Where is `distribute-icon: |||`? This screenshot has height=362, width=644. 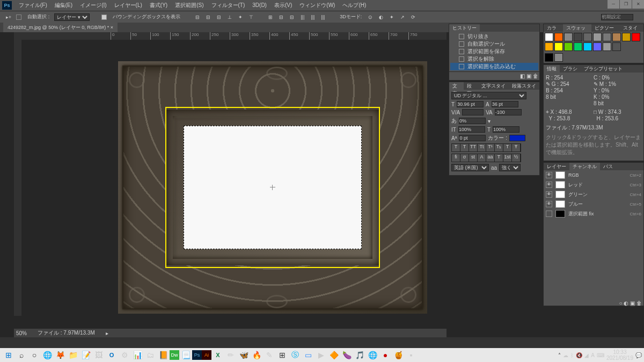 distribute-icon: ||| is located at coordinates (303, 17).